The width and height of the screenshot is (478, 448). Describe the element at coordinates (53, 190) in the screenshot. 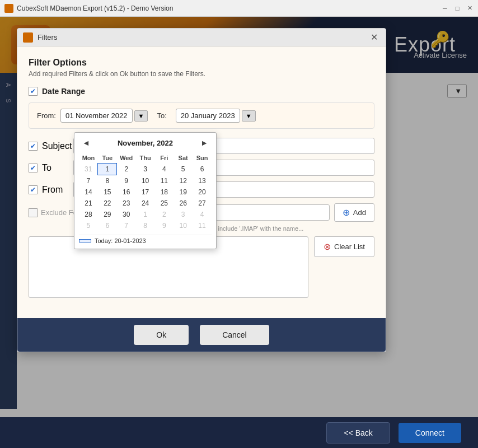

I see `from-label-text: From` at that location.